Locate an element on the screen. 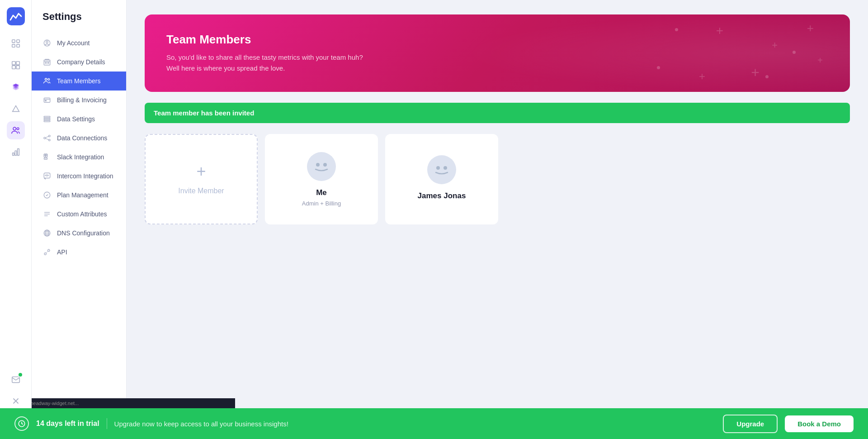 This screenshot has height=439, width=868. member-role-me: Admin + Billing is located at coordinates (321, 204).